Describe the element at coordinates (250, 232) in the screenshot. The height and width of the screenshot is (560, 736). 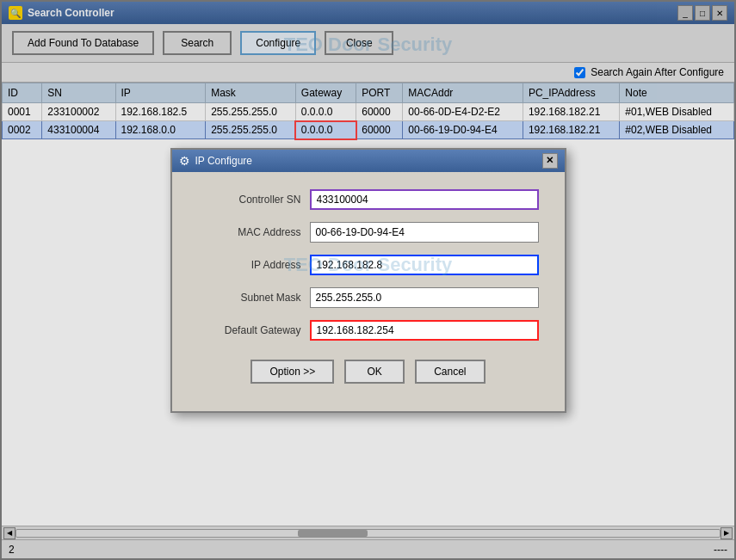
I see `mac-address-label: MAC Address` at that location.